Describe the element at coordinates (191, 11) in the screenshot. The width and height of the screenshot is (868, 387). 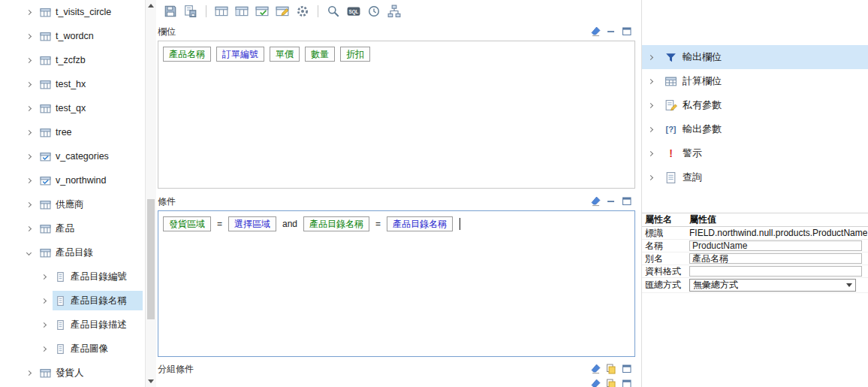
I see `save-copy-icon` at that location.